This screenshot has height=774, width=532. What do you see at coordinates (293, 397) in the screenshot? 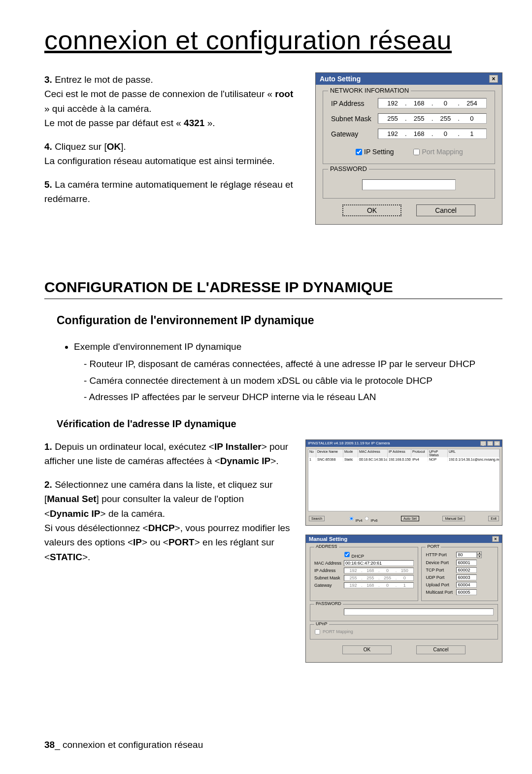
I see `dash-item: Adresses IP affectées par le serveur DHC…` at bounding box center [293, 397].